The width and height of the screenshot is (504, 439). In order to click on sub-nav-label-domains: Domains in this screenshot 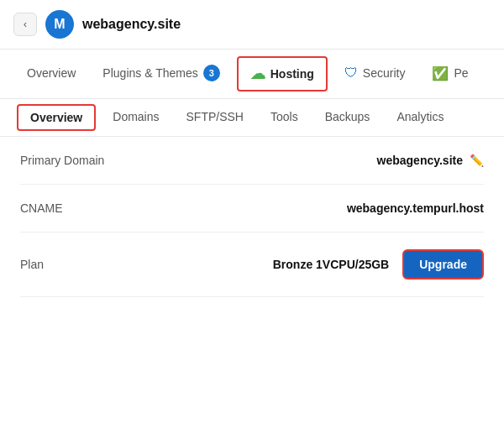, I will do `click(136, 117)`.